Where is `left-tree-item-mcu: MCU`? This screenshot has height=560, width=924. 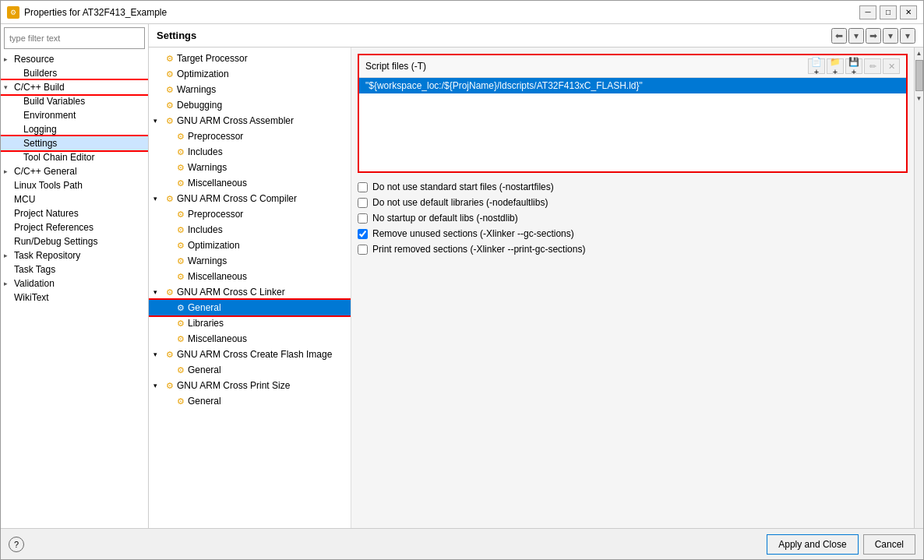
left-tree-item-mcu: MCU is located at coordinates (75, 199).